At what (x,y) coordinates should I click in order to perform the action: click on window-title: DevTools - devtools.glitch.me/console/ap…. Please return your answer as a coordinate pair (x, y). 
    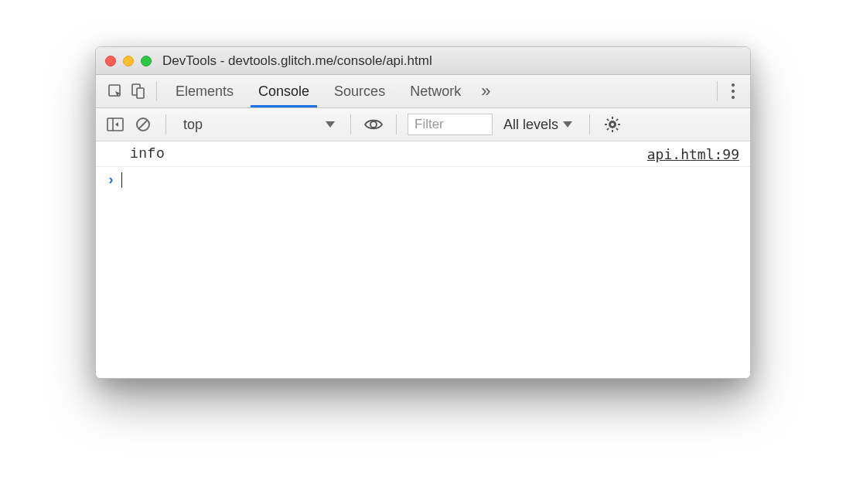
    Looking at the image, I should click on (297, 61).